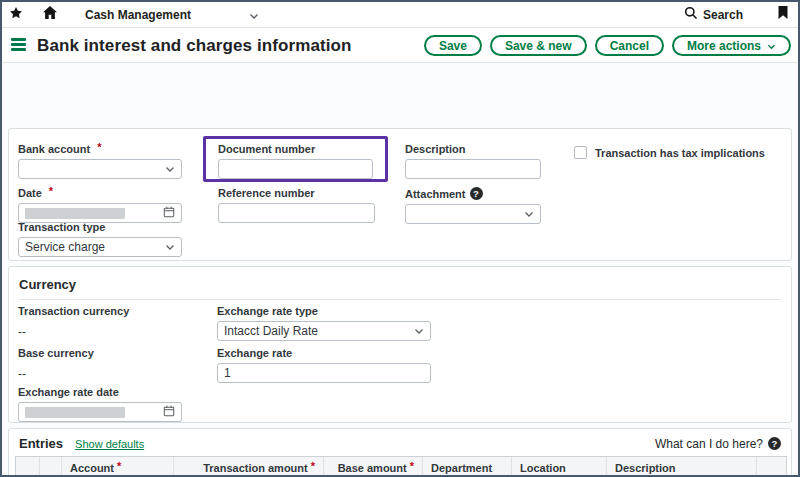 This screenshot has height=477, width=800. Describe the element at coordinates (538, 46) in the screenshot. I see `save-and-new-button: Save & new` at that location.